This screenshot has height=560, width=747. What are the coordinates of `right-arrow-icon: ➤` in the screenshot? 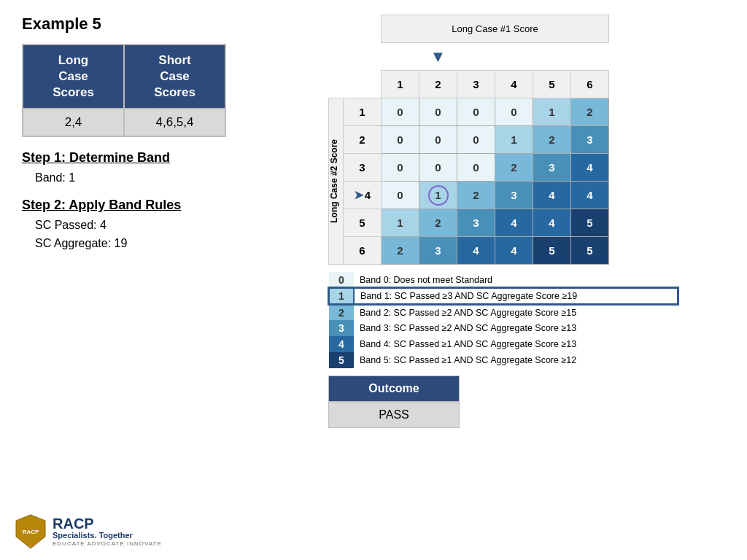 It's located at (359, 195).